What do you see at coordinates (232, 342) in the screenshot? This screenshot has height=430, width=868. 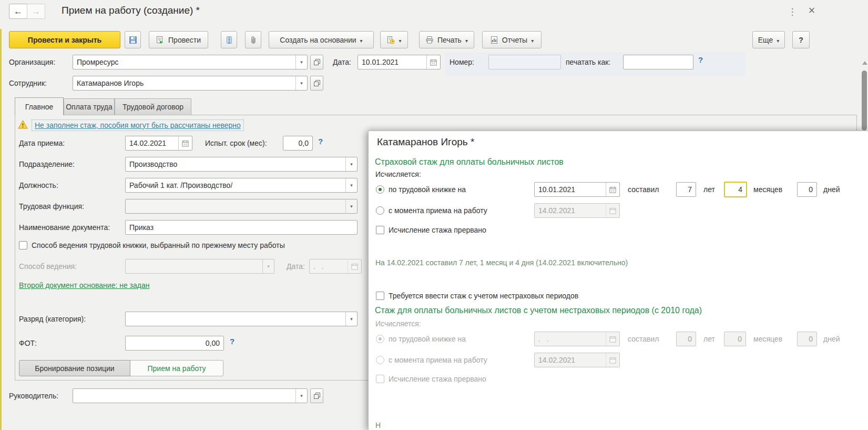 I see `fot-help: ?` at bounding box center [232, 342].